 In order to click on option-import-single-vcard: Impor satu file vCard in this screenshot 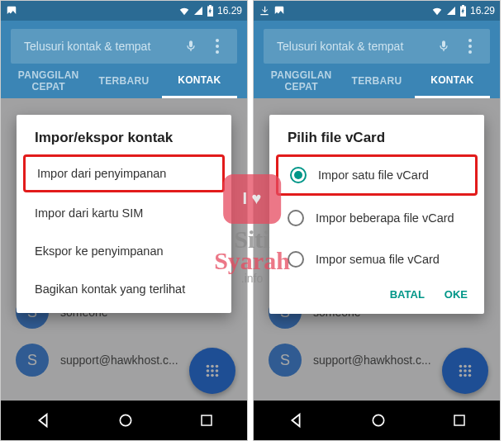, I will do `click(377, 175)`.